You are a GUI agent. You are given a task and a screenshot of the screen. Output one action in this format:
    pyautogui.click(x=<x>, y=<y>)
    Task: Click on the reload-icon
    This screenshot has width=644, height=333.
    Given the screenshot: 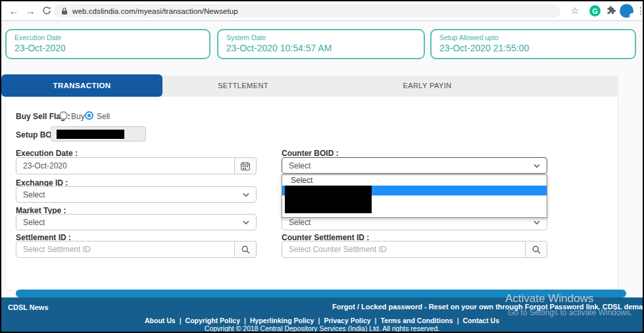 What is the action you would take?
    pyautogui.click(x=47, y=11)
    